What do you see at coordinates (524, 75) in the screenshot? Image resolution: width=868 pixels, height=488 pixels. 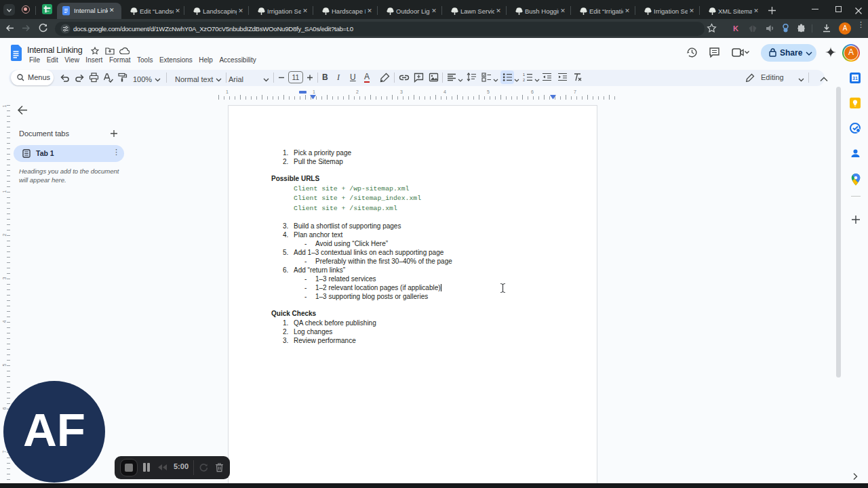 I see `svg-text: 1` at bounding box center [524, 75].